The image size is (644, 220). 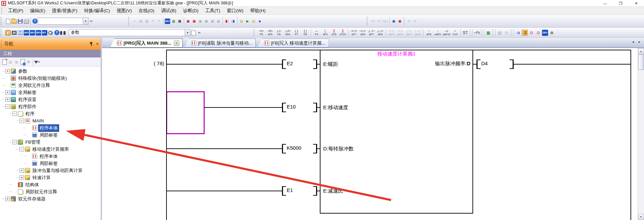 I want to click on redo-icon: ↷, so click(x=159, y=21).